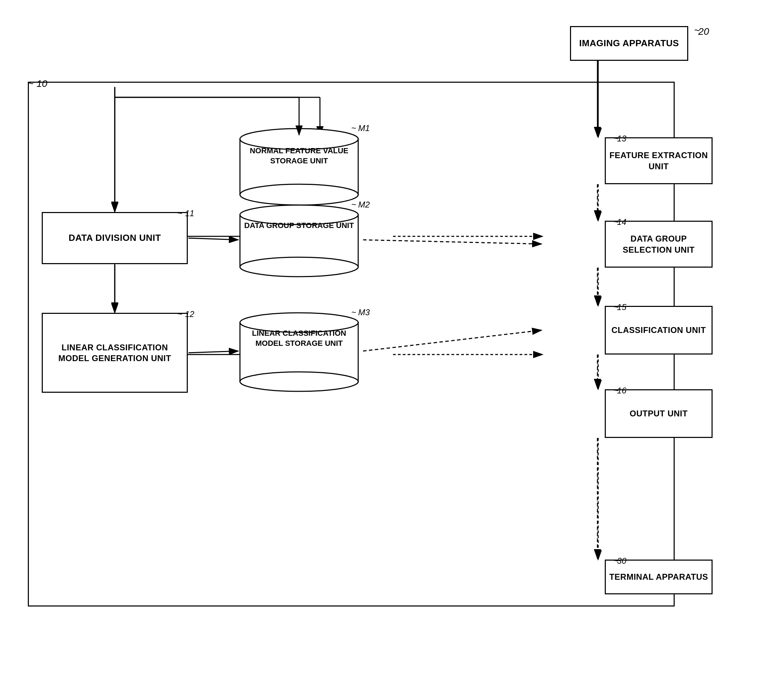 This screenshot has width=763, height=700. What do you see at coordinates (115, 238) in the screenshot?
I see `data-division-unit-label: DATA DIVISION UNIT` at bounding box center [115, 238].